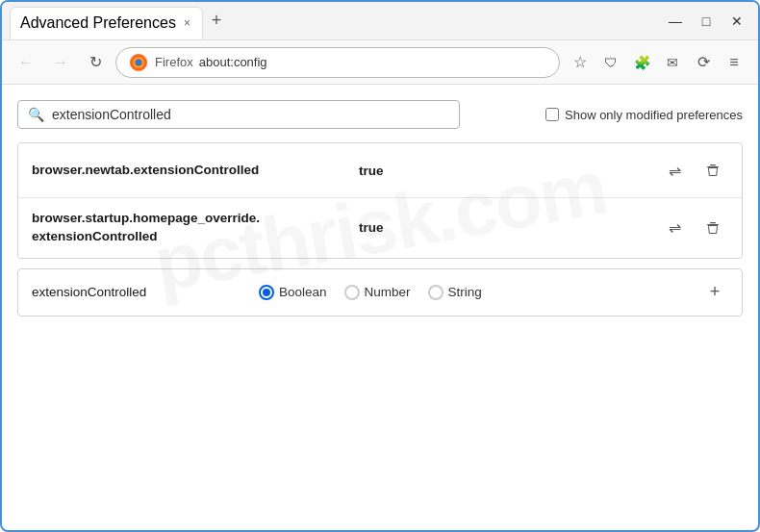  Describe the element at coordinates (704, 62) in the screenshot. I see `sync-icon: ⟳` at that location.